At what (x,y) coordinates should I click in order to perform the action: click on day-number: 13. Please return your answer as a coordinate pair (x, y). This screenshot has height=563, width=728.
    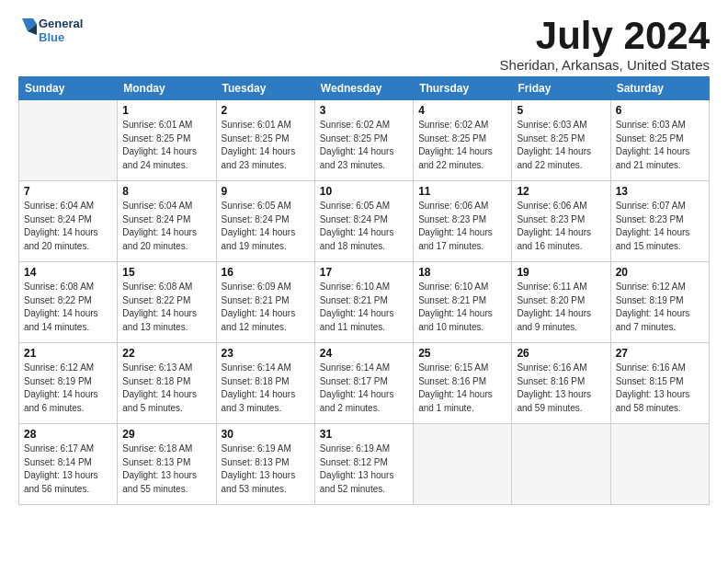
    Looking at the image, I should click on (660, 191).